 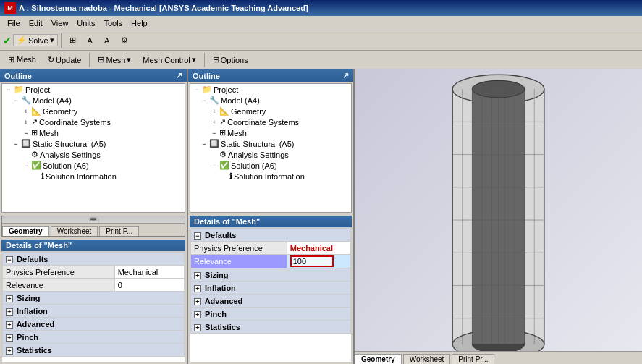 I want to click on menu-edit: Edit, so click(x=36, y=23).